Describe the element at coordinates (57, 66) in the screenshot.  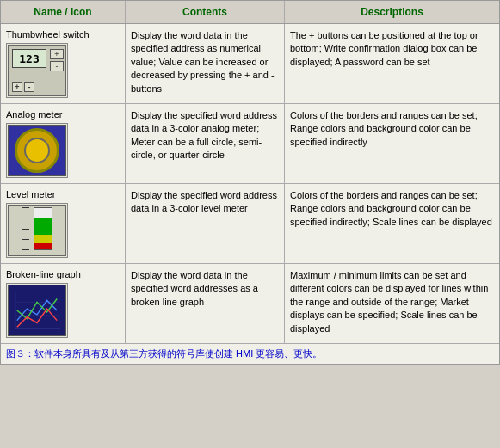
I see `tw-side-bottom: -` at that location.